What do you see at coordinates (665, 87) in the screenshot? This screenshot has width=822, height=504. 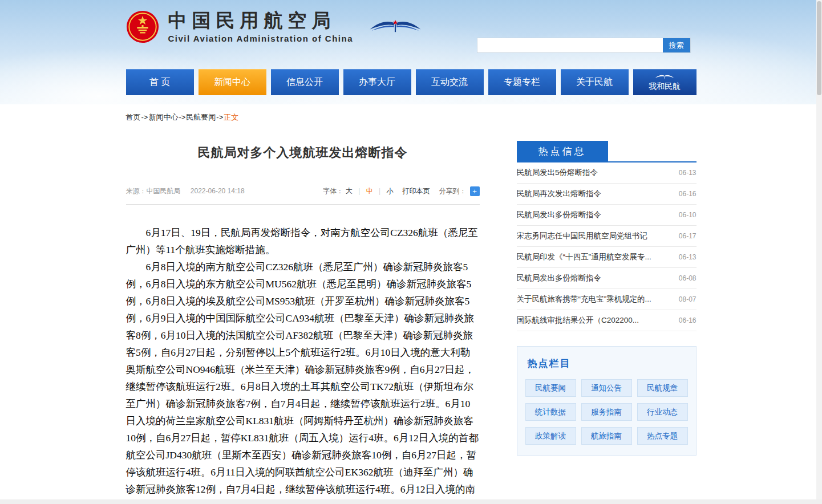 I see `nav-item-label: 我和民航` at bounding box center [665, 87].